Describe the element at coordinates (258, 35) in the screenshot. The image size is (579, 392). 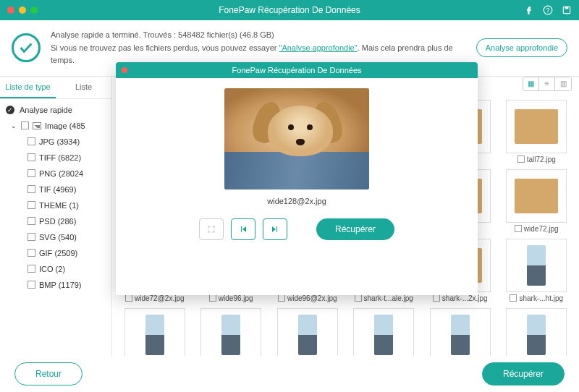
I see `status-line1: Analyse rapide a terminé. Trouvés : 5484…` at that location.